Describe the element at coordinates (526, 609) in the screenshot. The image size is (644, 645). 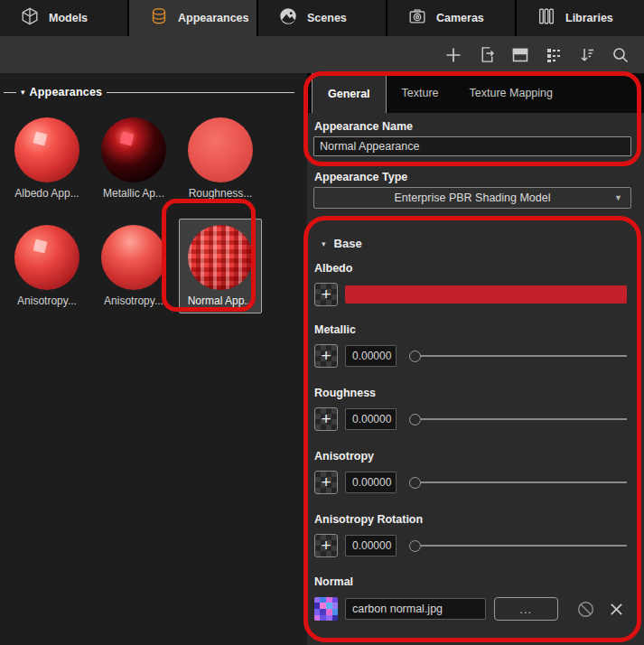
I see `normal-browse-button: ...` at that location.